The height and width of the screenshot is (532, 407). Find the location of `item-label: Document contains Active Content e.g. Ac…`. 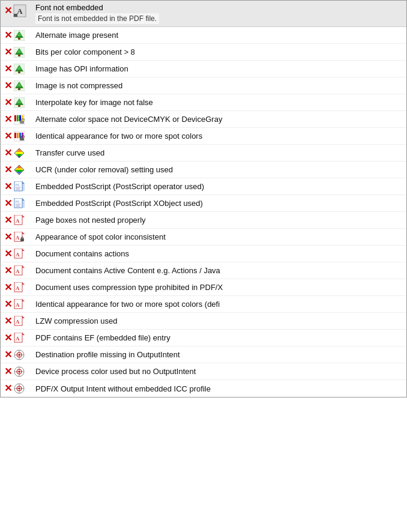

item-label: Document contains Active Content e.g. Ac… is located at coordinates (128, 270).